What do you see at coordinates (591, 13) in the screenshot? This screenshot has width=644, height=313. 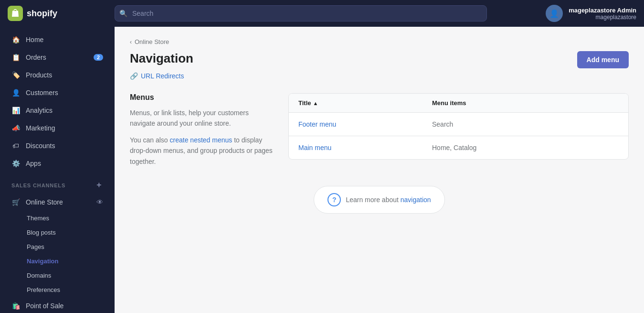 I see `topbar-right: 👤 mageplazastore Admin mageplazastore` at bounding box center [591, 13].